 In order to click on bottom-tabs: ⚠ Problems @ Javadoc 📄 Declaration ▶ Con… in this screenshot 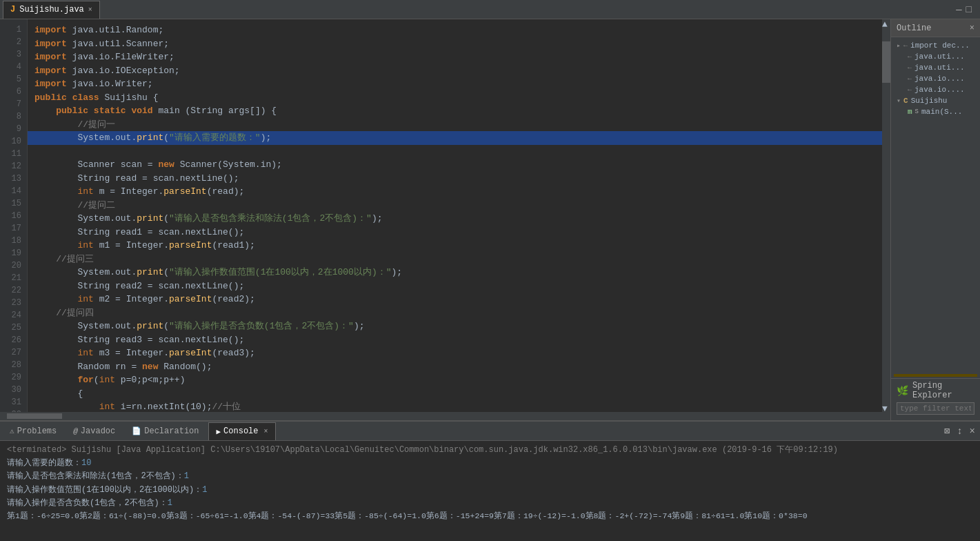, I will do `click(490, 431)`.